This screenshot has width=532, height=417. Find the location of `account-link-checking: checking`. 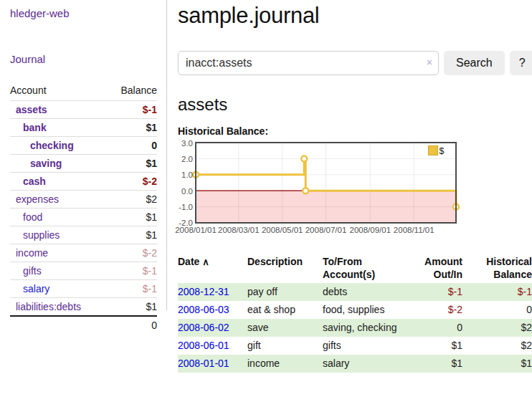

account-link-checking: checking is located at coordinates (52, 145).